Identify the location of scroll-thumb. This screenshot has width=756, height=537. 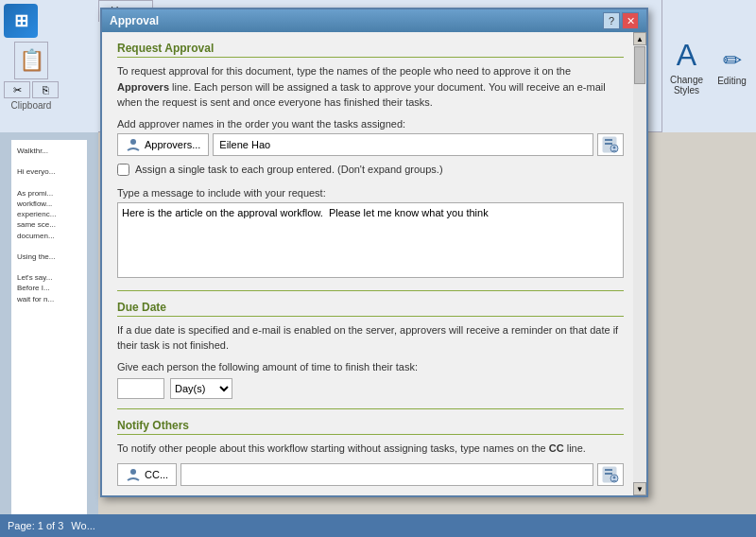
(640, 65).